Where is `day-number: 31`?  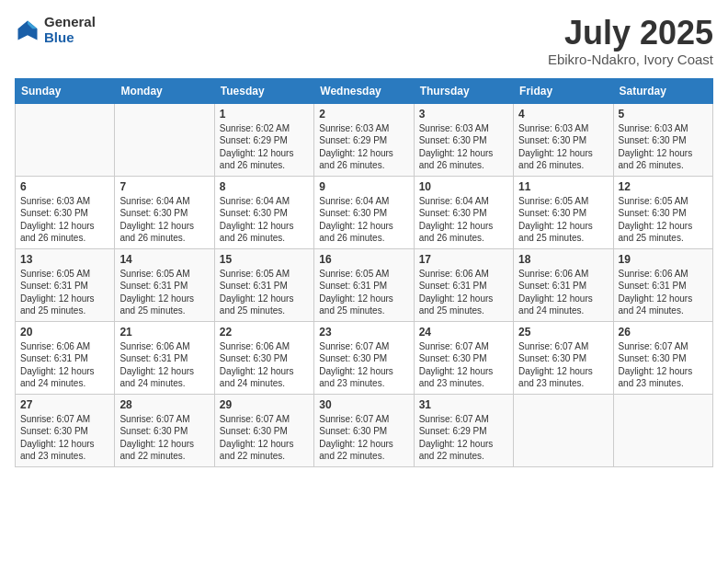 day-number: 31 is located at coordinates (463, 405).